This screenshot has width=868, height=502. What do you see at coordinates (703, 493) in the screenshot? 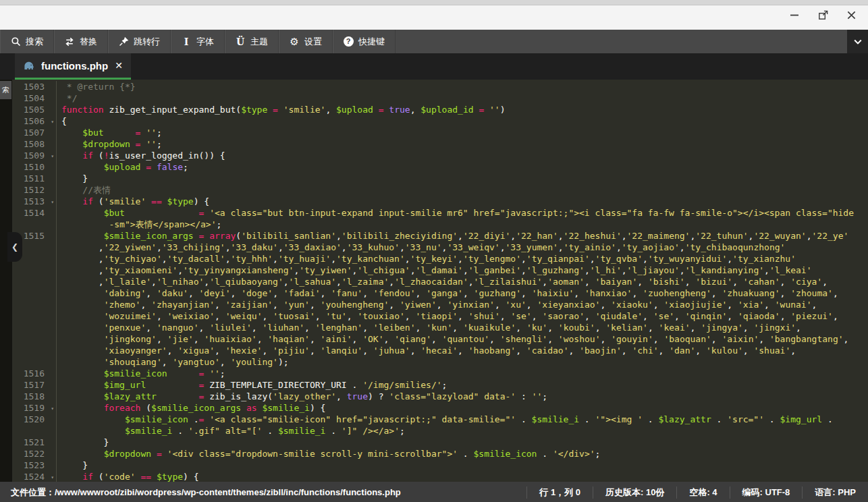
I see `indent-spaces: 空格: 4` at bounding box center [703, 493].